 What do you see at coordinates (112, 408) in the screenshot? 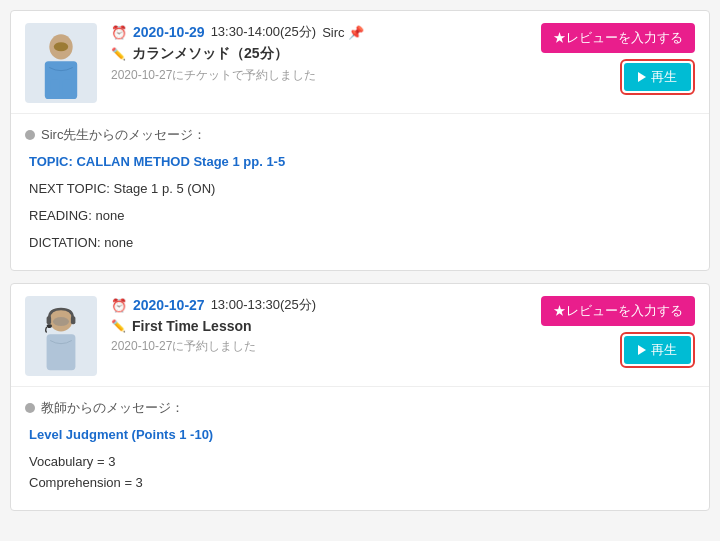
I see `message-from-label: 教師からのメッセージ：` at bounding box center [112, 408].